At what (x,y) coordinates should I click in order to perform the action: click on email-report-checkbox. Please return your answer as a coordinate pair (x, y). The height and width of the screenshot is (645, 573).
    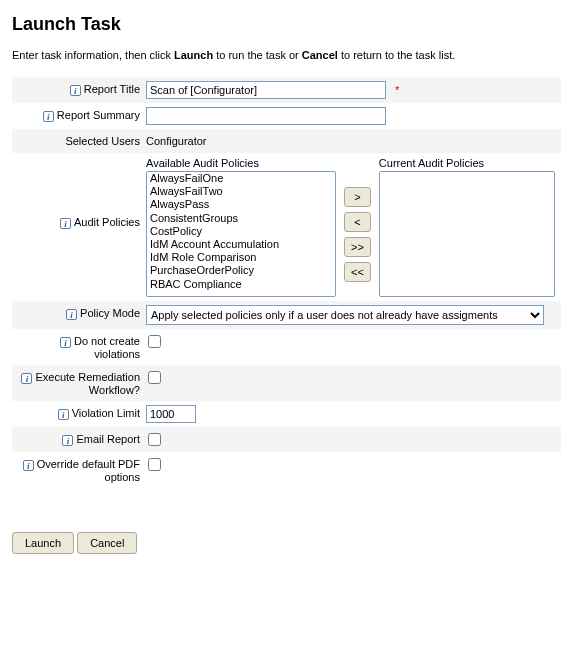
    Looking at the image, I should click on (154, 440).